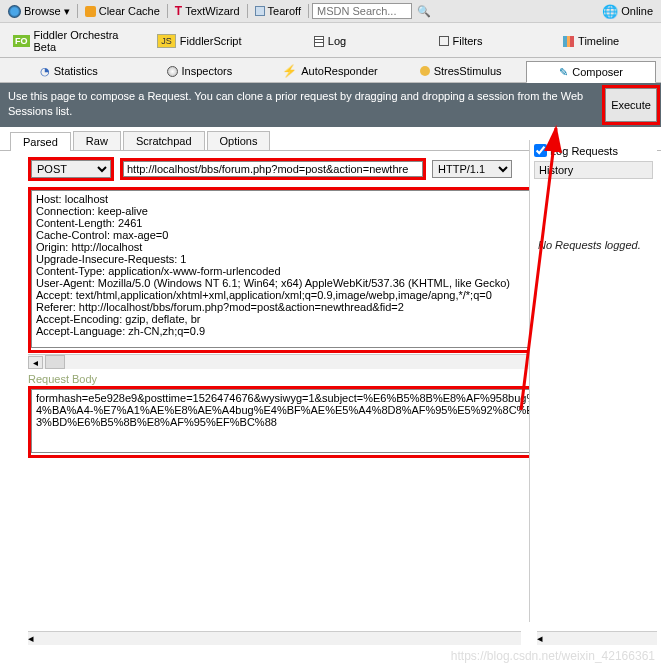  What do you see at coordinates (330, 41) in the screenshot?
I see `tab-log: Log` at bounding box center [330, 41].